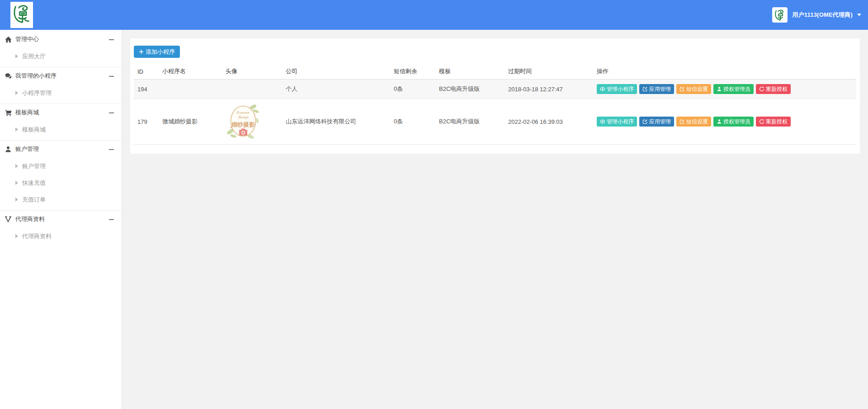 This screenshot has height=409, width=868. I want to click on sidebar-subitem-label: 代理商资料, so click(37, 236).